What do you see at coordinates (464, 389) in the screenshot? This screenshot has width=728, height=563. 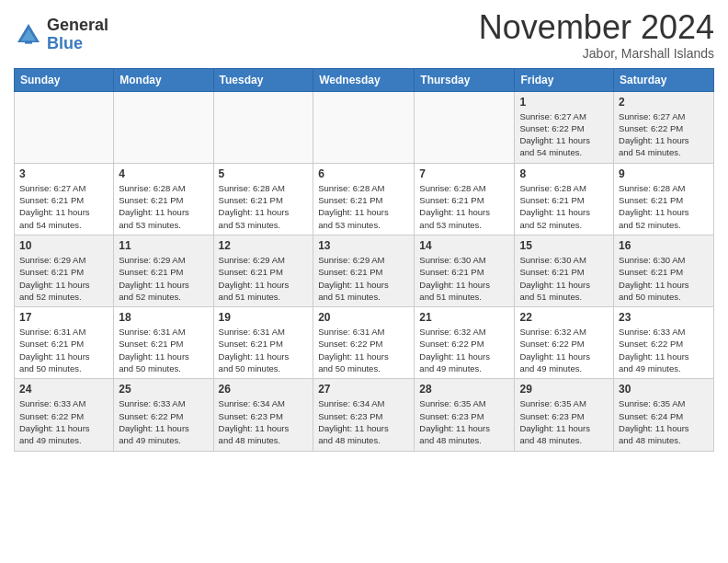 I see `day-number: 28` at bounding box center [464, 389].